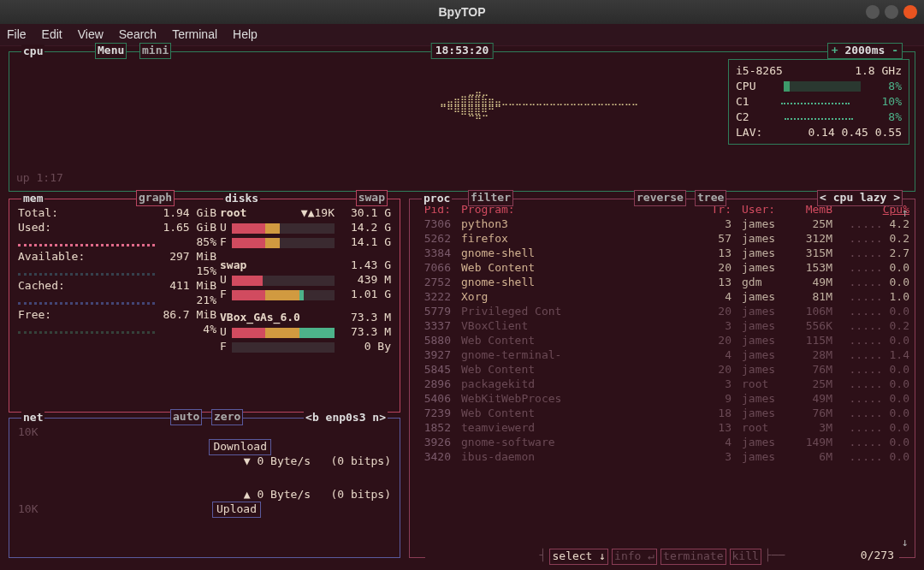 The width and height of the screenshot is (924, 570). What do you see at coordinates (277, 460) in the screenshot?
I see `net-down-rate: ▼ 0 Byte/s` at bounding box center [277, 460].